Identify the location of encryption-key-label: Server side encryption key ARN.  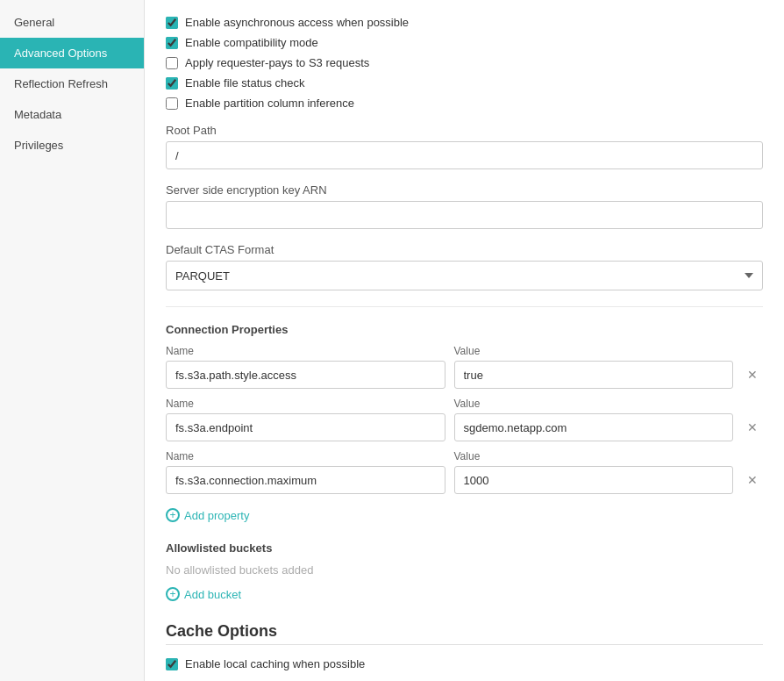
(465, 190).